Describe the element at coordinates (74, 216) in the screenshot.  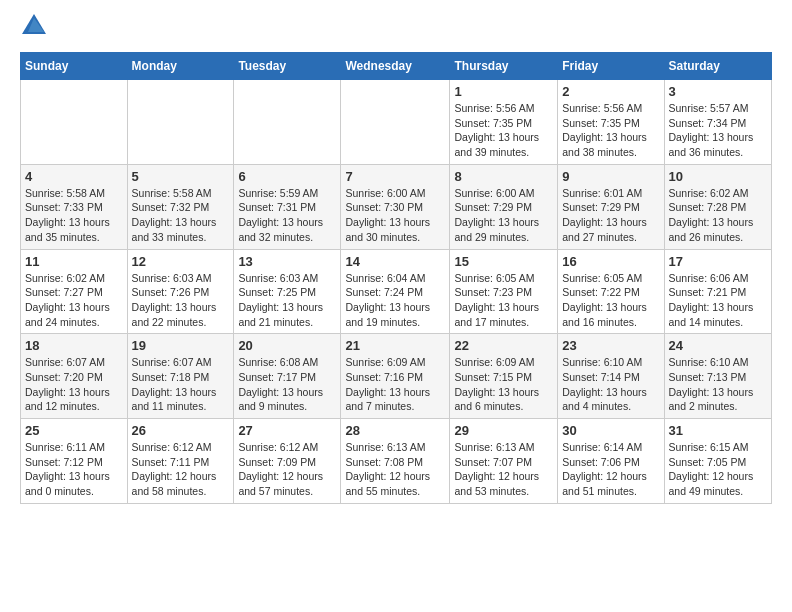
I see `day-info: Sunrise: 5:58 AM Sunset: 7:33 PM Dayligh…` at that location.